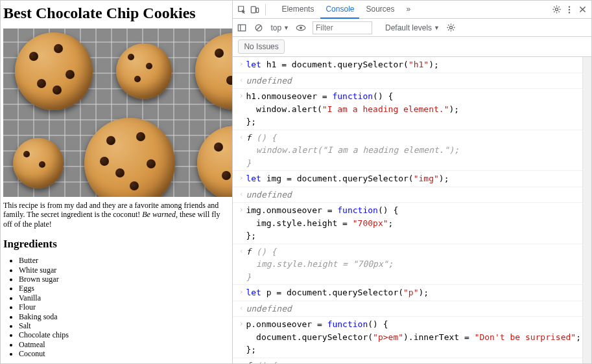 This screenshot has height=364, width=592. Describe the element at coordinates (414, 150) in the screenshot. I see `code-text: f () { window.alert("I am a heading elem…` at that location.